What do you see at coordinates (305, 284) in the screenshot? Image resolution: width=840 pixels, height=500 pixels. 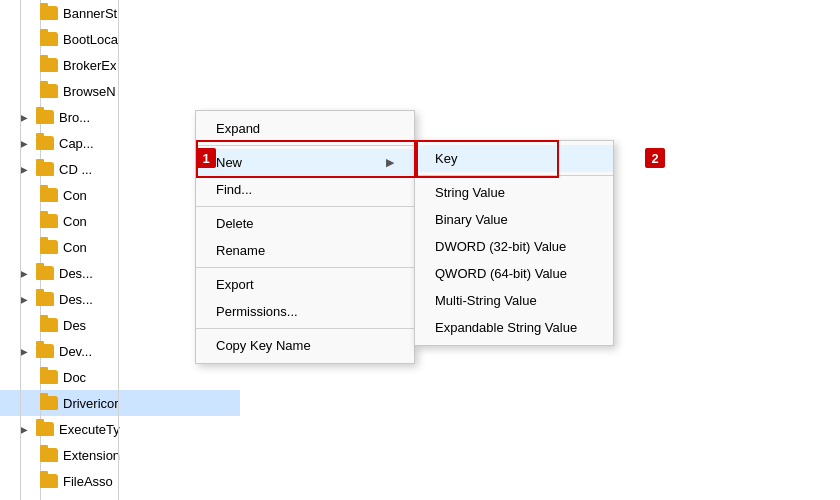 I see `menu-item-export: Export` at bounding box center [305, 284].